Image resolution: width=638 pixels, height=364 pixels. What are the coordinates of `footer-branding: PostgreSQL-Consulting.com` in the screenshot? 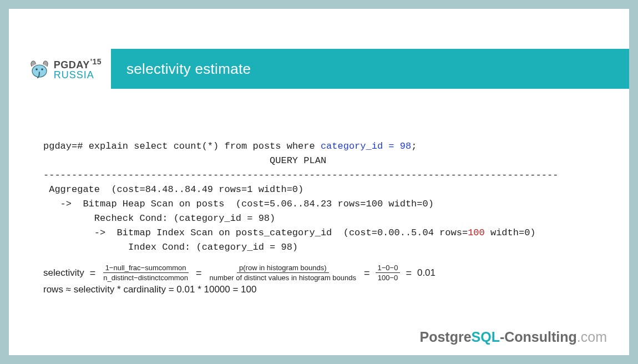 It's located at (513, 337).